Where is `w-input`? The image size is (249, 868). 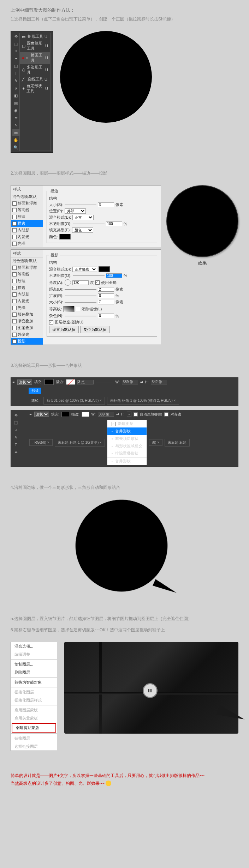 w-input is located at coordinates (130, 382).